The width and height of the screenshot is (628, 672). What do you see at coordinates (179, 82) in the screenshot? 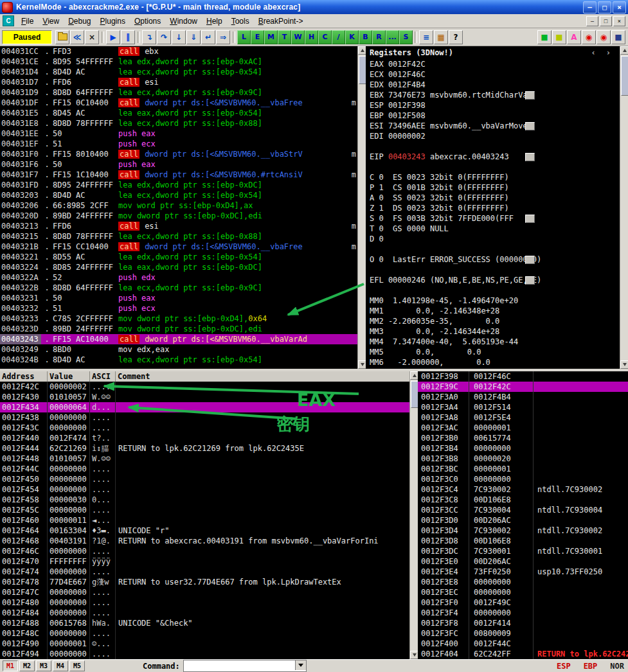
I see `disasm-line: 004031D7.FFD6call esi` at bounding box center [179, 82].